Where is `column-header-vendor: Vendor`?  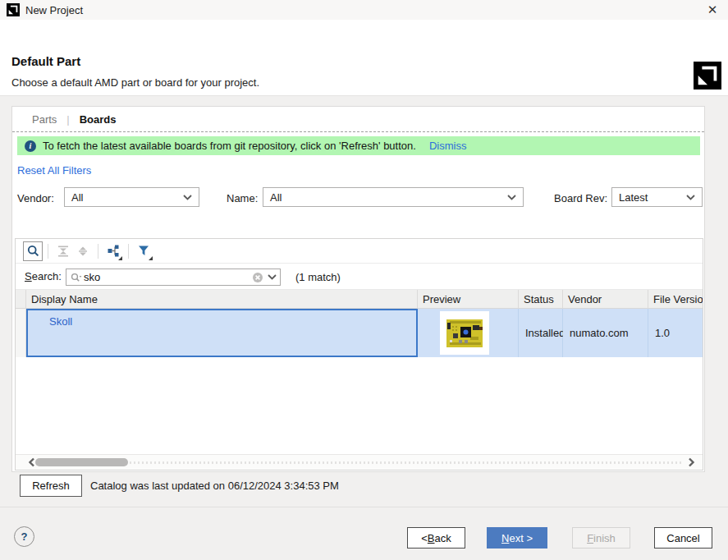 column-header-vendor: Vendor is located at coordinates (606, 299).